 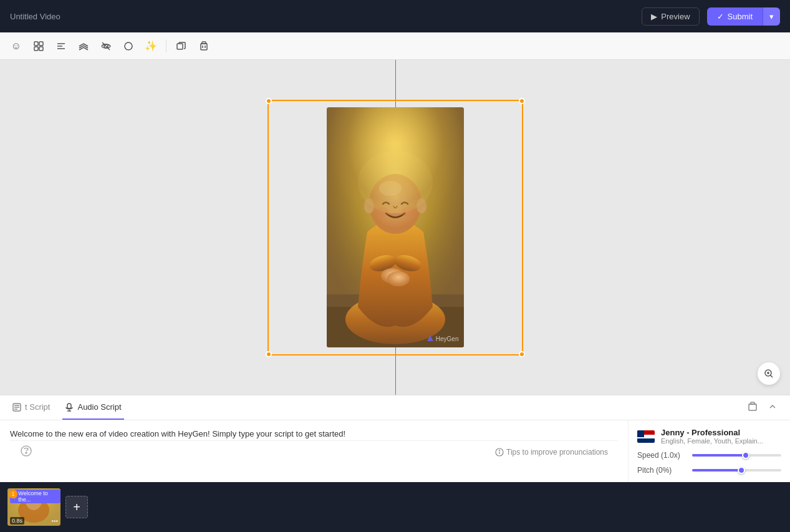 What do you see at coordinates (721, 441) in the screenshot?
I see `voice-description: English, Female, Youth, Explain...` at bounding box center [721, 441].